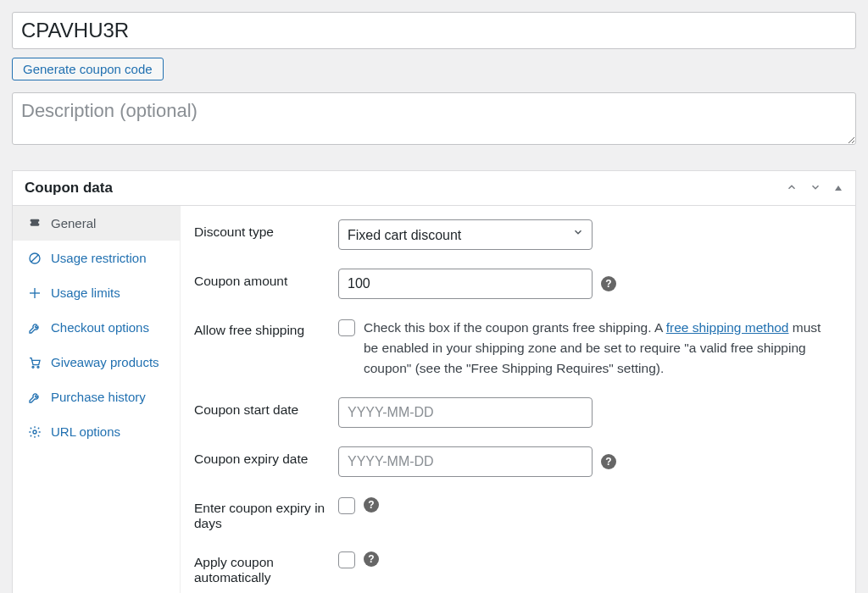  I want to click on generate-coupon-button: Generate coupon code, so click(88, 69).